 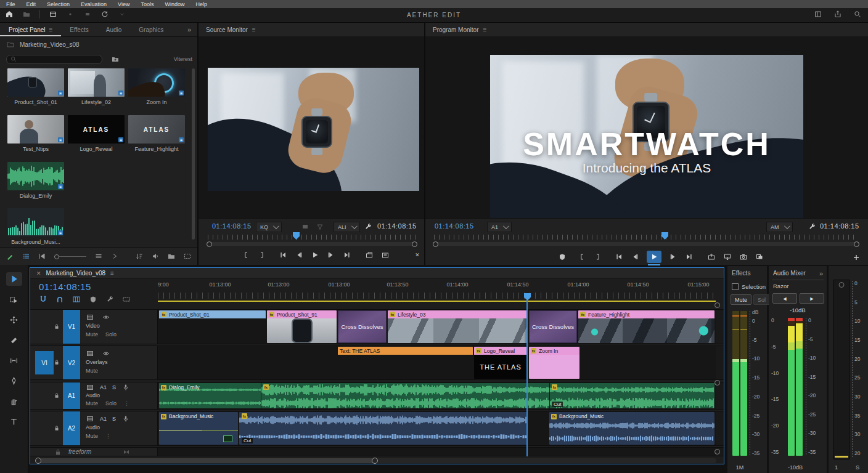 I want to click on settings-wrench-icon, so click(x=812, y=227).